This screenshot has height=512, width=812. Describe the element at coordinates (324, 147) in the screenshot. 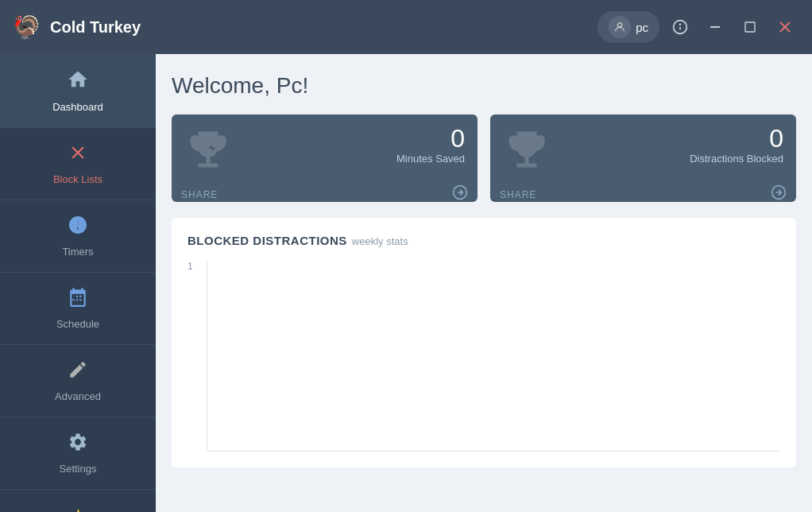

I see `card-body-minutes: 0 Minutes Saved` at that location.